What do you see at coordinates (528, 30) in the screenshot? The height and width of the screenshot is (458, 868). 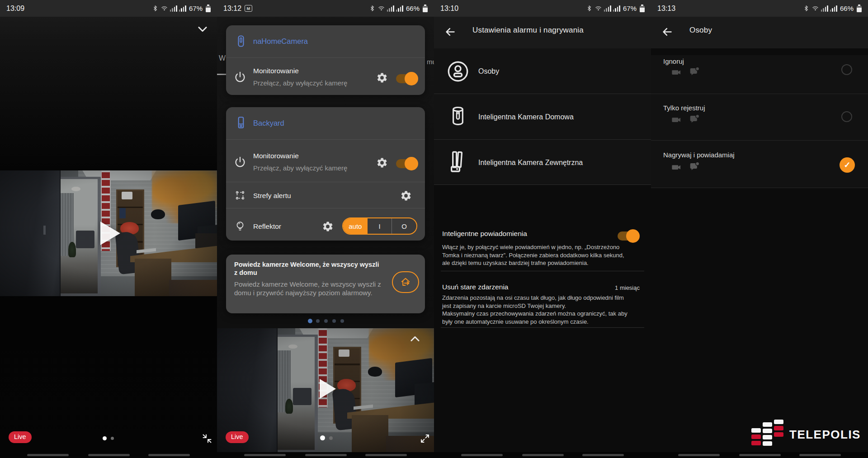 I see `page-title: Ustawienia alarmu i nagrywania` at bounding box center [528, 30].